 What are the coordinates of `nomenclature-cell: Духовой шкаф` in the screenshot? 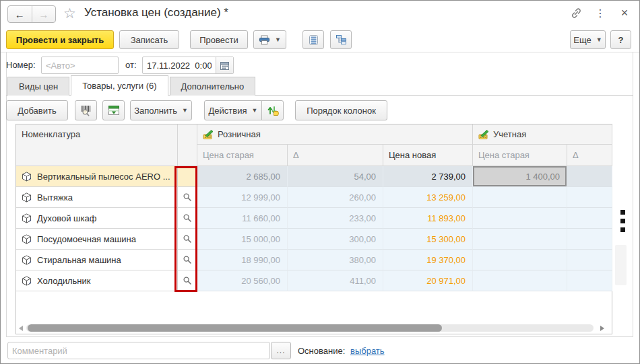 It's located at (97, 218).